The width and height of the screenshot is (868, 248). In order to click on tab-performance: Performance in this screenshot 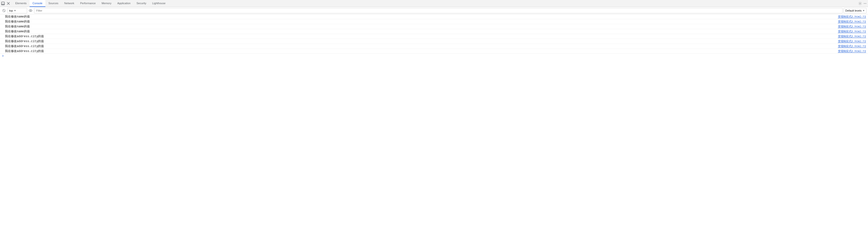, I will do `click(88, 3)`.